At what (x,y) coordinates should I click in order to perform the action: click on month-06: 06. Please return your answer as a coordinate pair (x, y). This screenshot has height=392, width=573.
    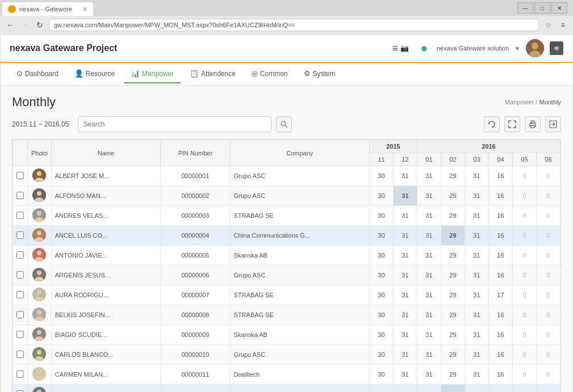
    Looking at the image, I should click on (548, 160).